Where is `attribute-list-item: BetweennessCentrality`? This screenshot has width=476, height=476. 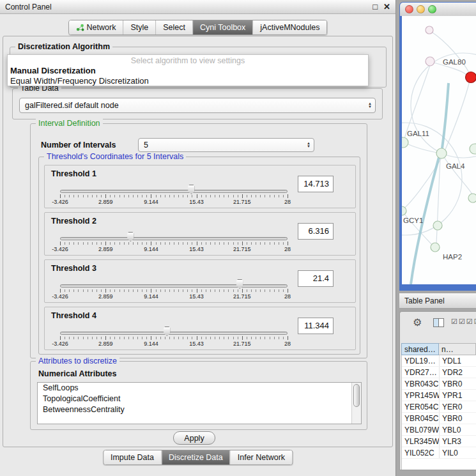
attribute-list-item: BetweennessCentrality is located at coordinates (199, 410).